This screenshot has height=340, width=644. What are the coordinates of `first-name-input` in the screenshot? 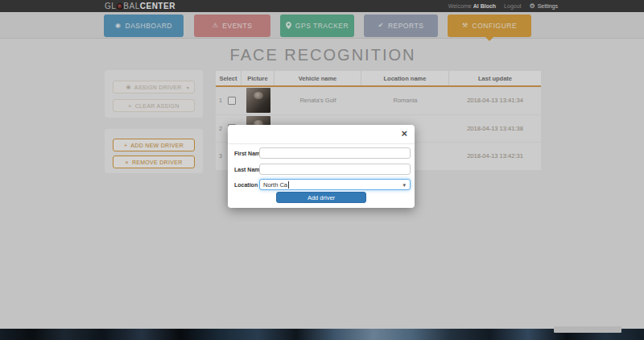 It's located at (335, 153).